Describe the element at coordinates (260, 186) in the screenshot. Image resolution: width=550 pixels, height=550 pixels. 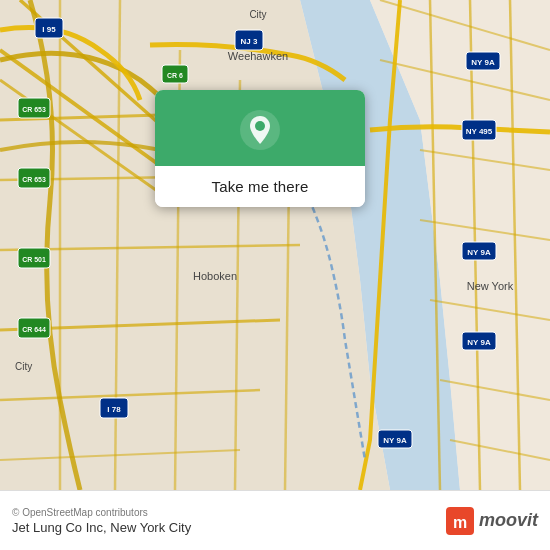
I see `take-me-there-button: Take me there` at that location.